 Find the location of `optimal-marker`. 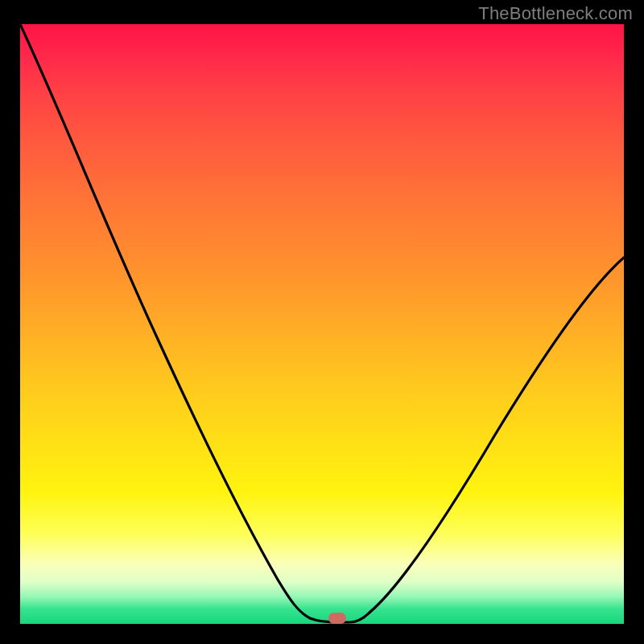

optimal-marker is located at coordinates (337, 618).